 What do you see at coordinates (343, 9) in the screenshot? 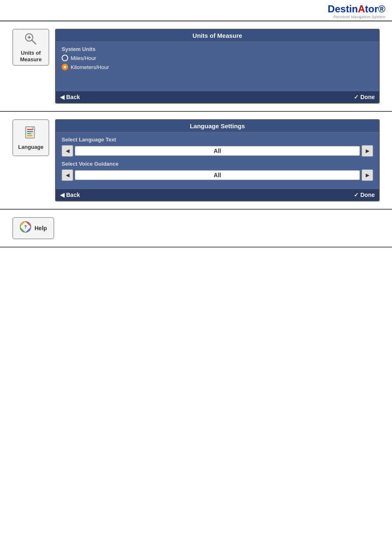
I see `logo-destin: Destin` at bounding box center [343, 9].